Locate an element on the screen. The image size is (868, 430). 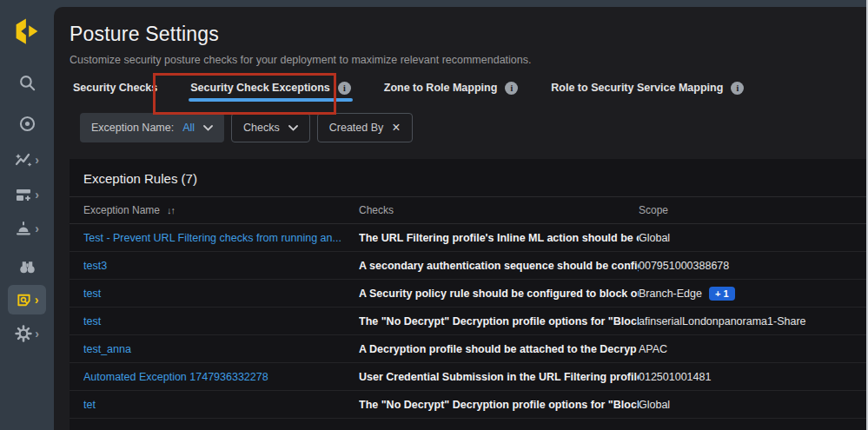
table-row: Automated Exception 1747936332278 User C… is located at coordinates (467, 377).